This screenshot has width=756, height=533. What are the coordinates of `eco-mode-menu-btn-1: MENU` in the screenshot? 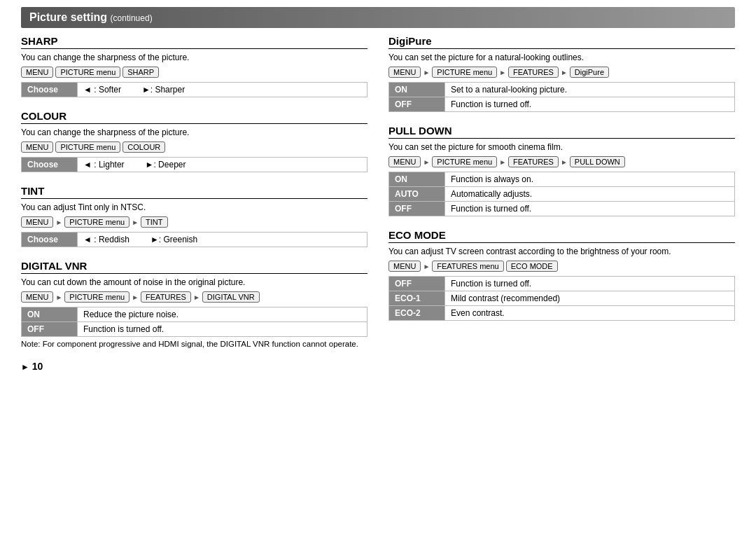 It's located at (405, 266).